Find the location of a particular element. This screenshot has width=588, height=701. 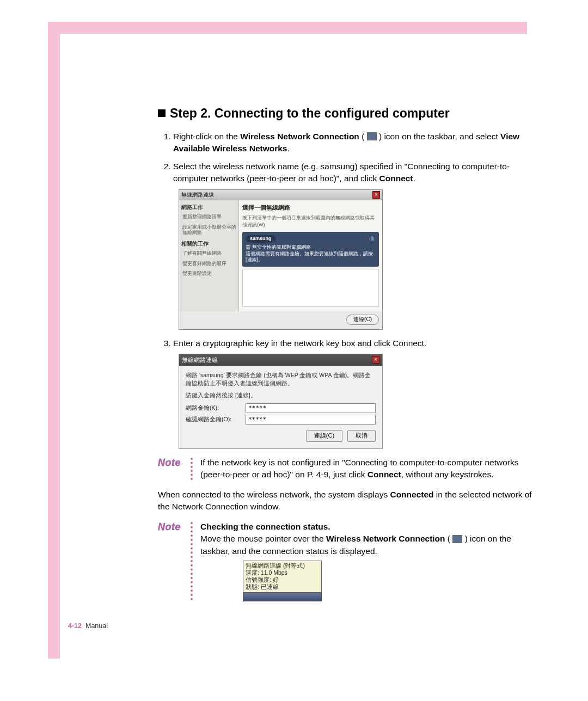

figure-network-key-dialog: 無線網路連線 × 網路 'samsung' 要求網路金鑰 (也稱為 WEP 金鑰… is located at coordinates (281, 402).